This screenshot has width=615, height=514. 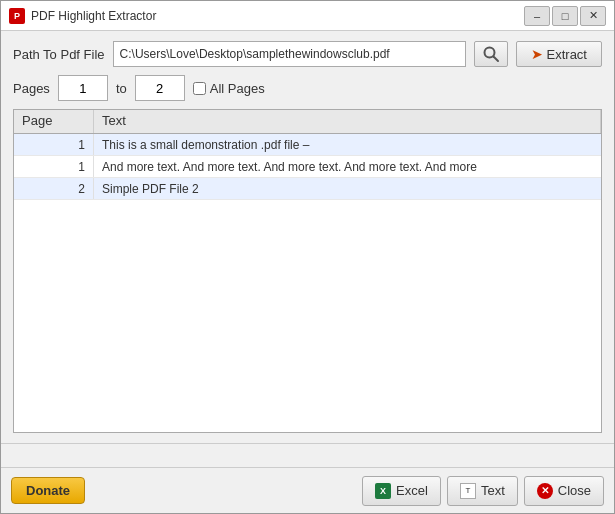 What do you see at coordinates (564, 491) in the screenshot?
I see `close-footer-button: ✕ Close` at bounding box center [564, 491].